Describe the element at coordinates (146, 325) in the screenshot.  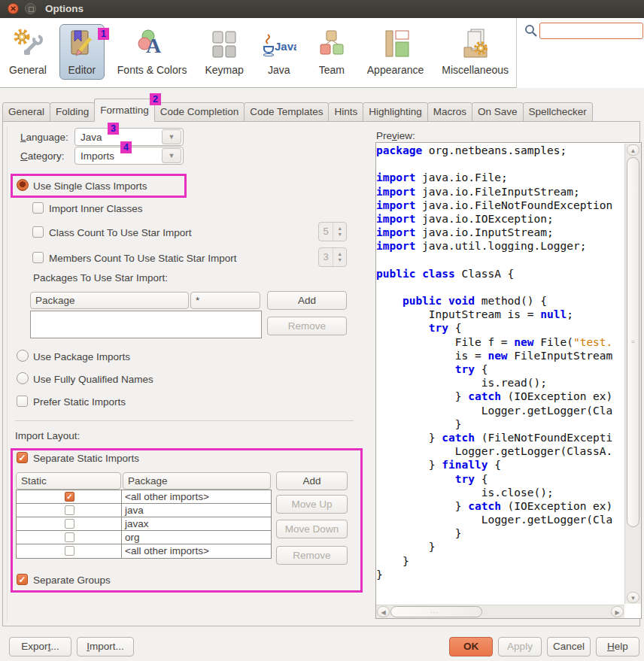
I see `star-table-body` at that location.